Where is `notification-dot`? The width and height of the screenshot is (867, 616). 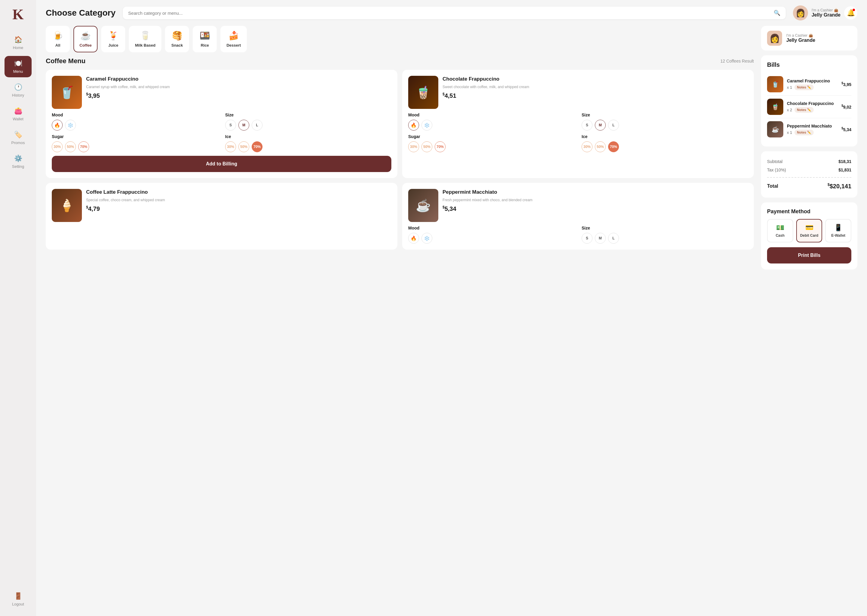
notification-dot is located at coordinates (854, 10).